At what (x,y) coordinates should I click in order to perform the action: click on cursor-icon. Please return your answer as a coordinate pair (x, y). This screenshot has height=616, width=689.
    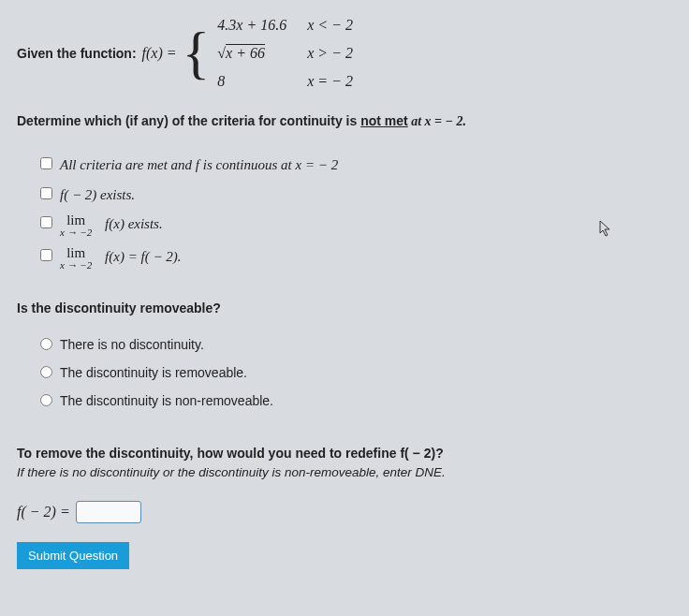
    Looking at the image, I should click on (606, 232).